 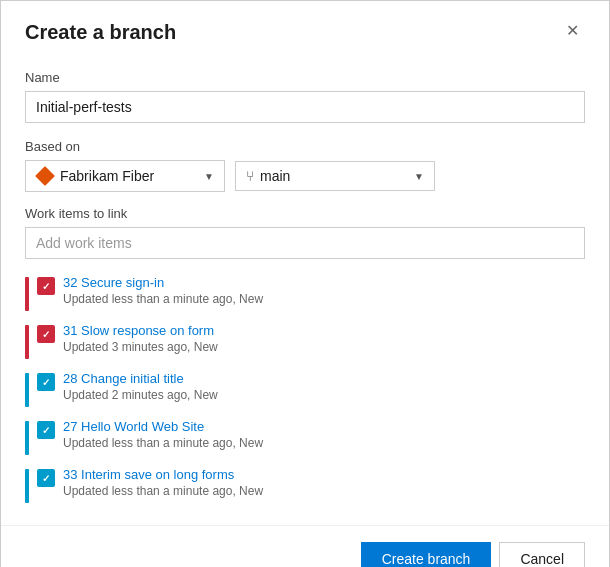 What do you see at coordinates (305, 389) in the screenshot?
I see `list-item: ✓ 28 Change initial title Updated 2 minu…` at bounding box center [305, 389].